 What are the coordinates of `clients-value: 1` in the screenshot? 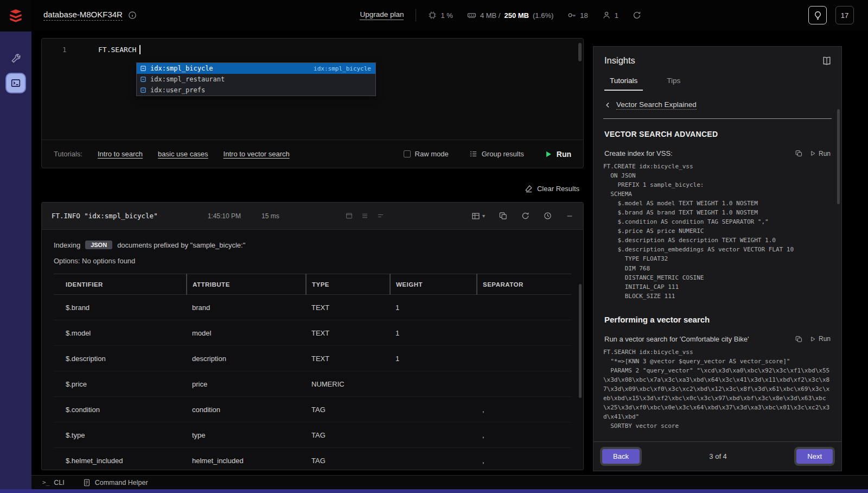 It's located at (616, 15).